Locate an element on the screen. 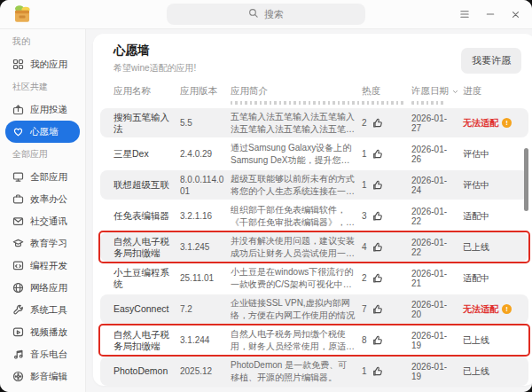 This screenshot has height=392, width=532. chevron-down-icon is located at coordinates (456, 92).